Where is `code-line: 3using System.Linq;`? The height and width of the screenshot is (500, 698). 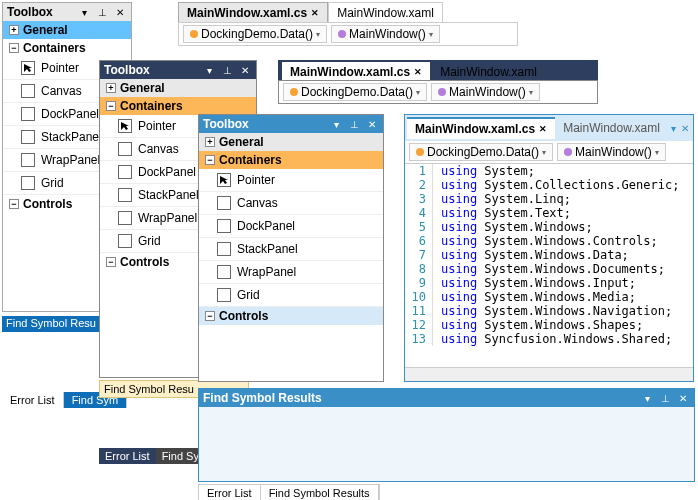
code-line: 3using System.Linq; is located at coordinates (549, 199).